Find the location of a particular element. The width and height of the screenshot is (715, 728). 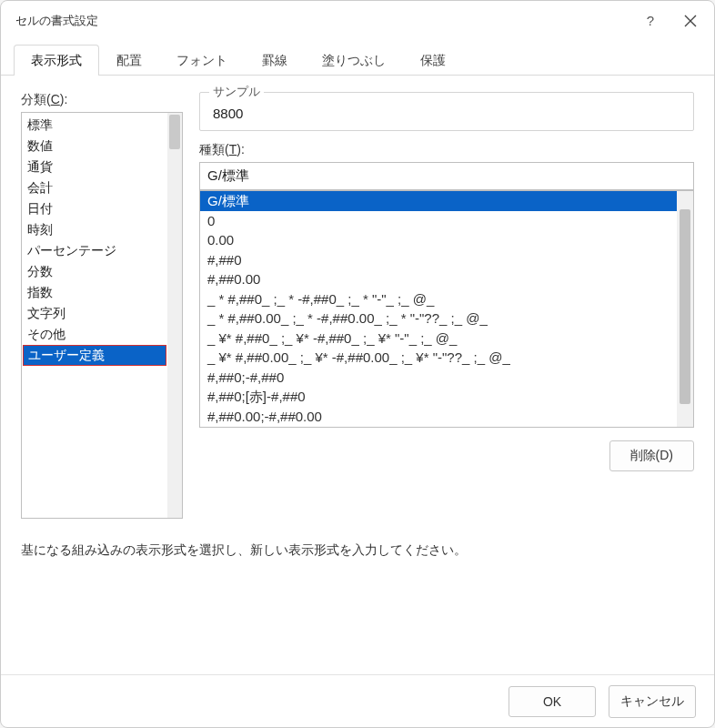

ok-button: OK is located at coordinates (552, 702).